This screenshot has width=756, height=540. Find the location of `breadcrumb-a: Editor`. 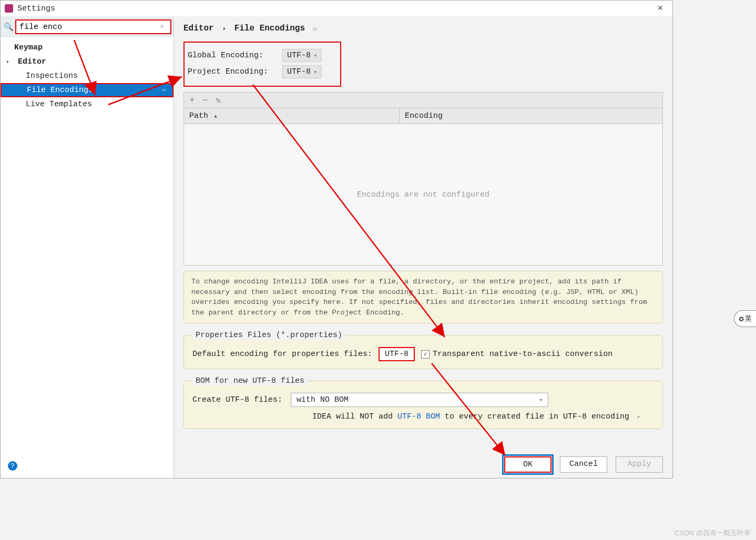

breadcrumb-a: Editor is located at coordinates (199, 28).